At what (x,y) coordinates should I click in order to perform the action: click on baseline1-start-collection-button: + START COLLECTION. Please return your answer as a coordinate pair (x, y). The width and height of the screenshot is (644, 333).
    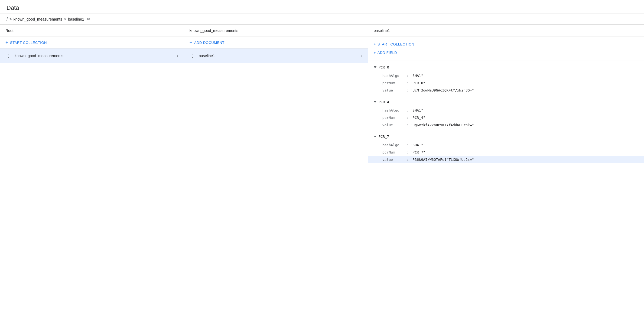
    Looking at the image, I should click on (506, 44).